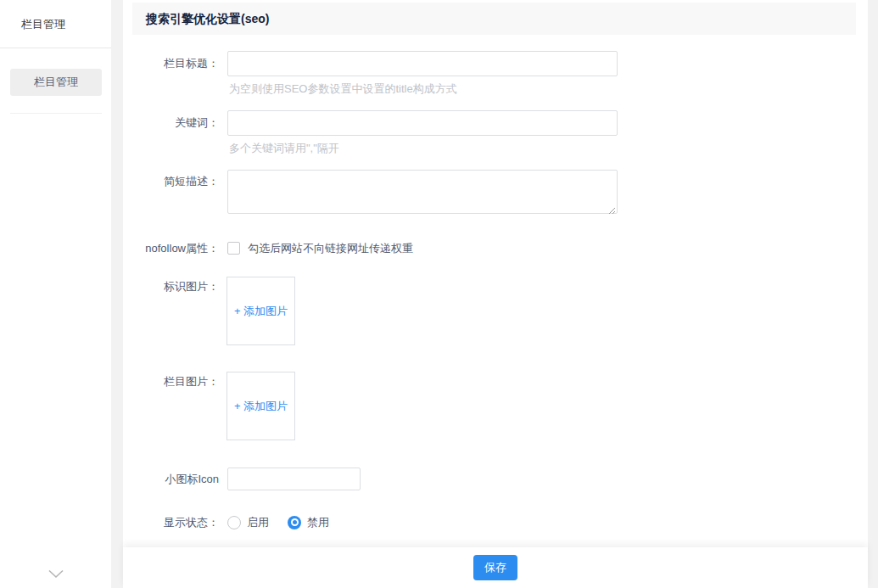  What do you see at coordinates (318, 523) in the screenshot?
I see `radio-option-label: 禁用` at bounding box center [318, 523].